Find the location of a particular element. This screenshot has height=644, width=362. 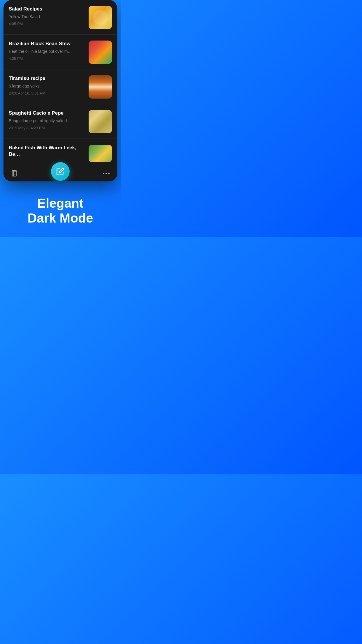

recipe-title: Baked Fish With Warm Leek, Be… is located at coordinates (47, 151).